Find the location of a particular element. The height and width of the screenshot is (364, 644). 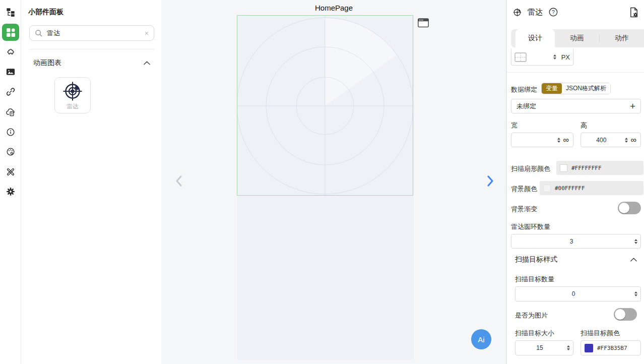

target-size-input is located at coordinates (540, 348).